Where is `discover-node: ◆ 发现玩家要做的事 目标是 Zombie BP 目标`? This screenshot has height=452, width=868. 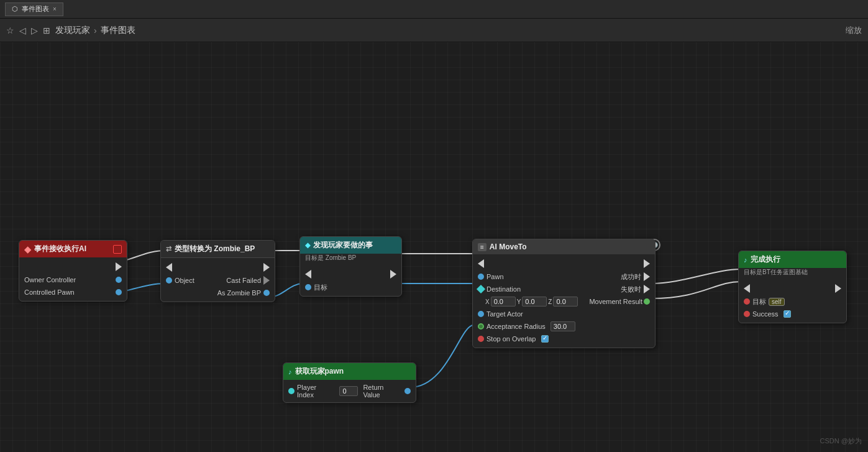
discover-node: ◆ 发现玩家要做的事 目标是 Zombie BP 目标 is located at coordinates (350, 266).